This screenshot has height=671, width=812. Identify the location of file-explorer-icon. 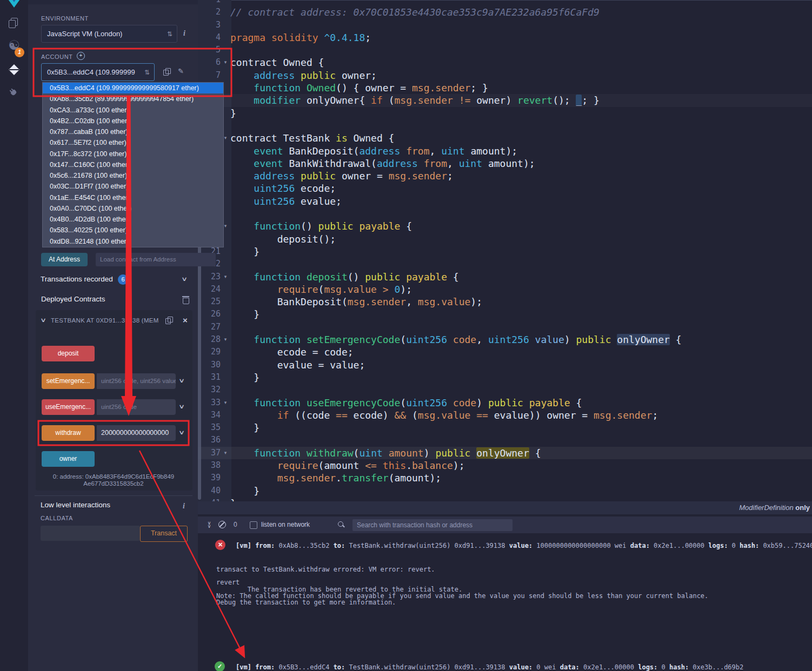
(12, 22).